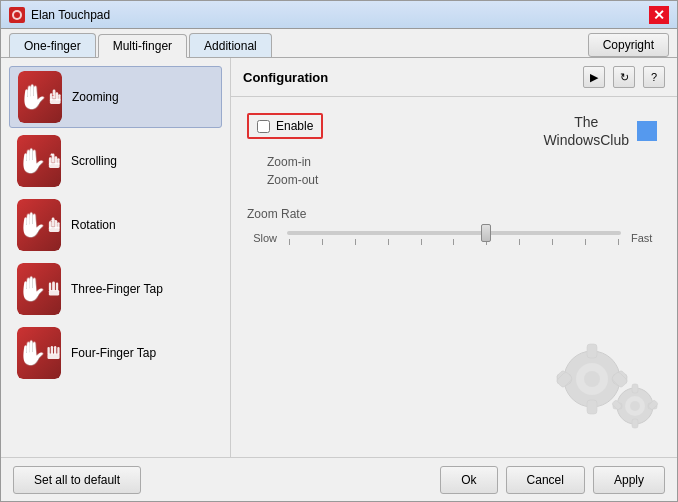  What do you see at coordinates (464, 180) in the screenshot?
I see `zoom-out-label: Zoom-out` at bounding box center [464, 180].